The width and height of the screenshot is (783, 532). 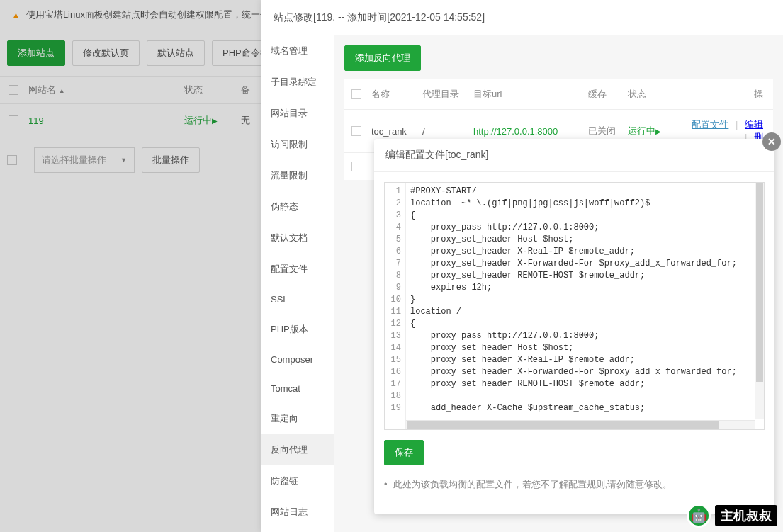 What do you see at coordinates (710, 125) in the screenshot?
I see `proxy-config-link: 配置文件` at bounding box center [710, 125].